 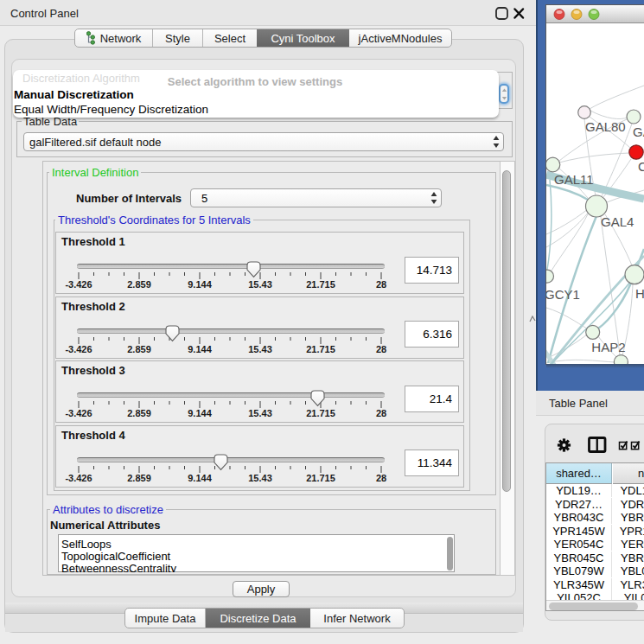 I want to click on svg-text: GA, so click(x=638, y=131).